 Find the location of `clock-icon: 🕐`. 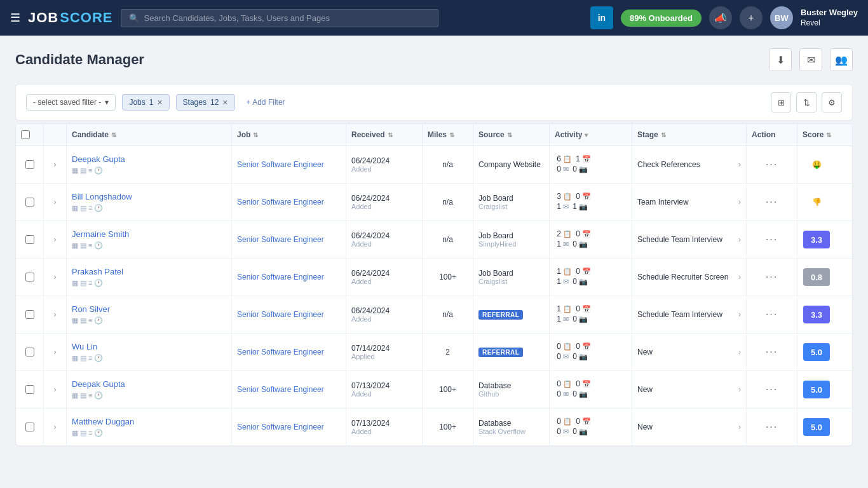

clock-icon: 🕐 is located at coordinates (98, 208).